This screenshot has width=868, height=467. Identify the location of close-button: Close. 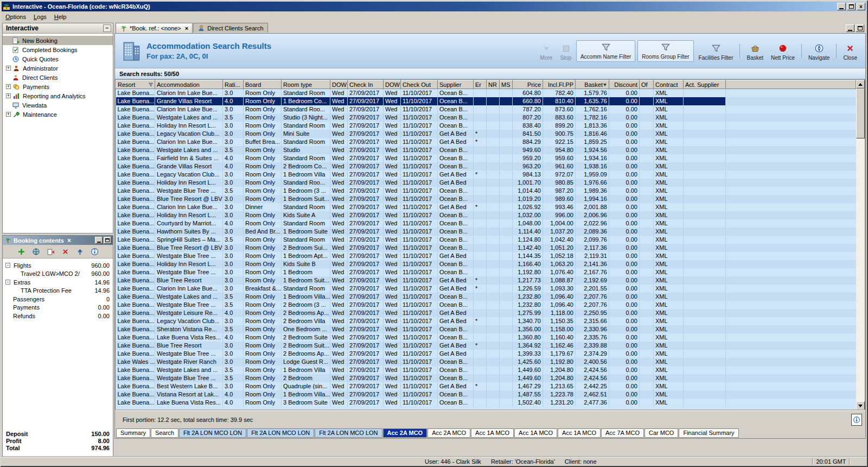
(850, 51).